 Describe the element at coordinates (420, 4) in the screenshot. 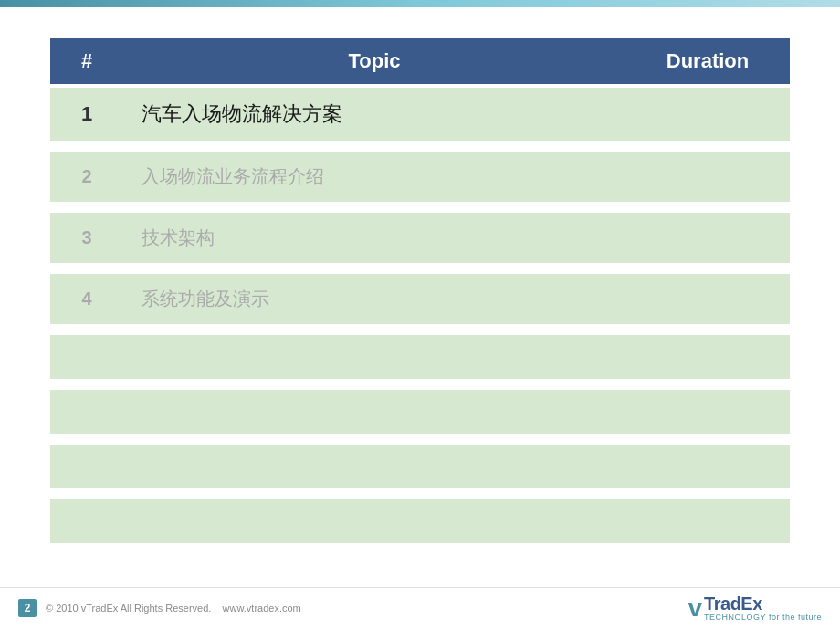

I see `top-accent-bar` at that location.